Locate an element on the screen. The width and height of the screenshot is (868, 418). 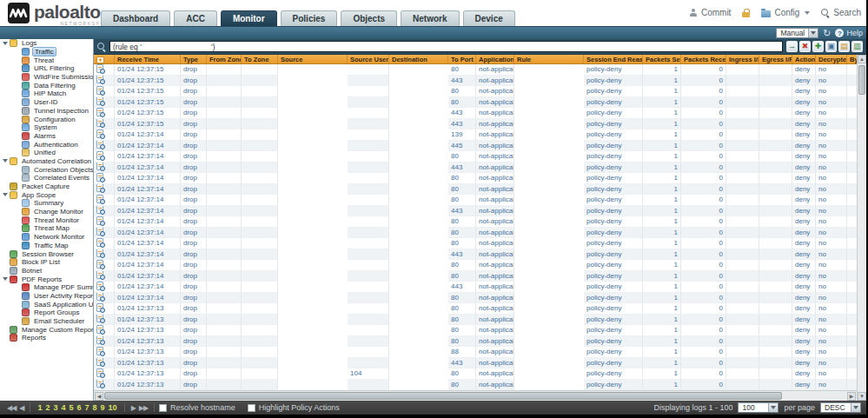
tab-network: Network is located at coordinates (429, 18).